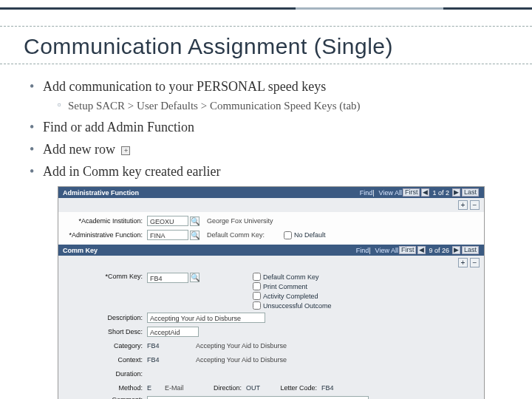  What do you see at coordinates (241, 360) in the screenshot?
I see `context-desc: Accepting Your Aid to Disburse` at bounding box center [241, 360].